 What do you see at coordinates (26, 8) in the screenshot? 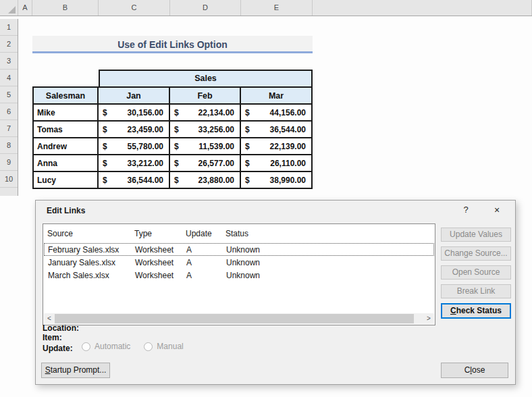
I see `column-header-a: A` at bounding box center [26, 8].